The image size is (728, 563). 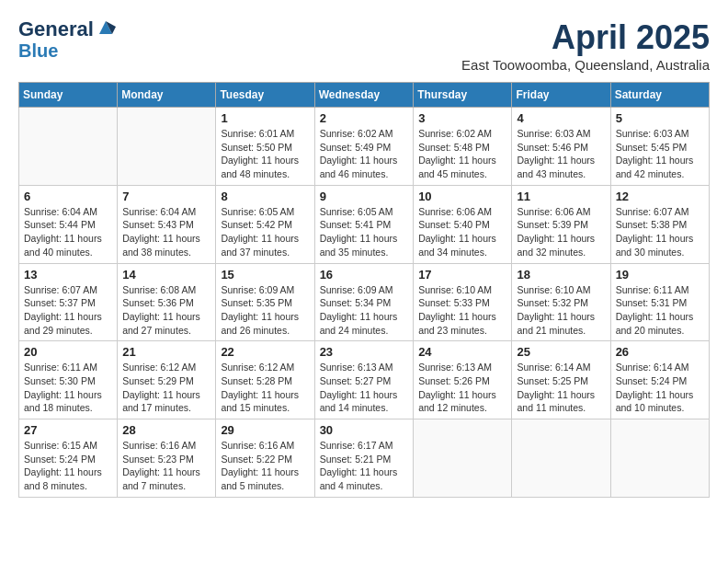 I want to click on calendar-cell: 9Sunrise: 6:05 AM Sunset: 5:41 PM Daylig…, so click(x=364, y=224).